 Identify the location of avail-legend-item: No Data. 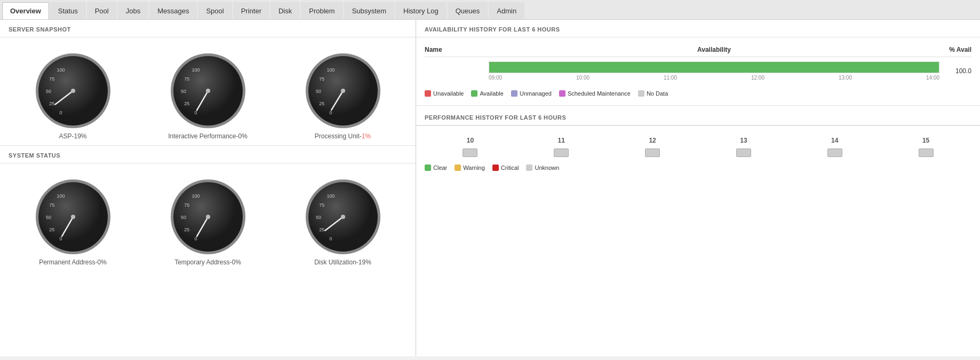
(653, 93).